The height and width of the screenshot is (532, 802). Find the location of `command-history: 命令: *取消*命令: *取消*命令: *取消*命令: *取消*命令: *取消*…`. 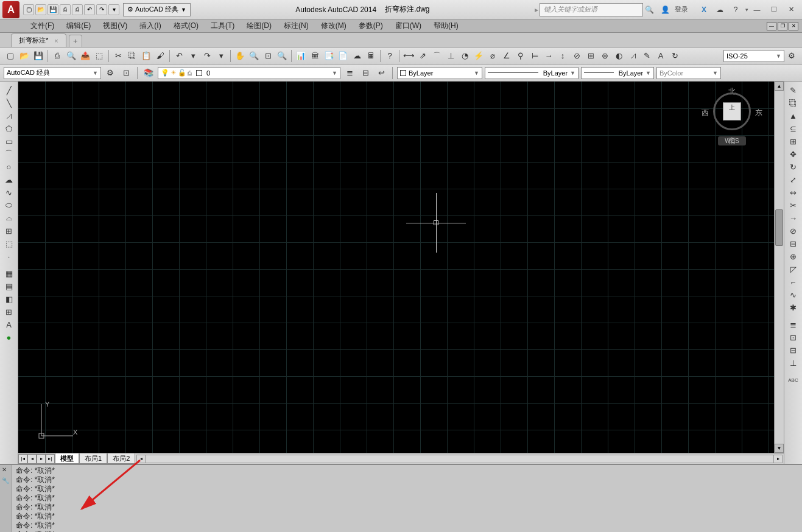

command-history: 命令: *取消*命令: *取消*命令: *取消*命令: *取消*命令: *取消*… is located at coordinates (407, 499).